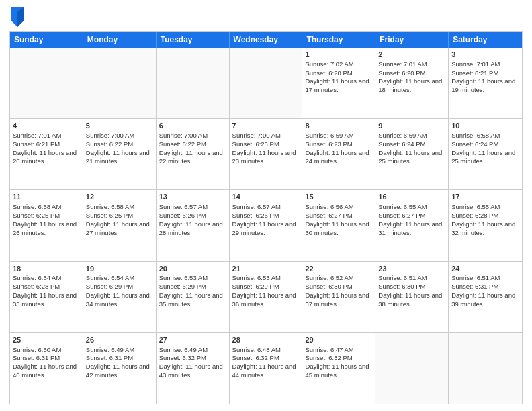 Image resolution: width=532 pixels, height=411 pixels. What do you see at coordinates (266, 297) in the screenshot?
I see `calendar-cell: 21Sunrise: 6:53 AM Sunset: 6:29 PM Dayli…` at bounding box center [266, 297].